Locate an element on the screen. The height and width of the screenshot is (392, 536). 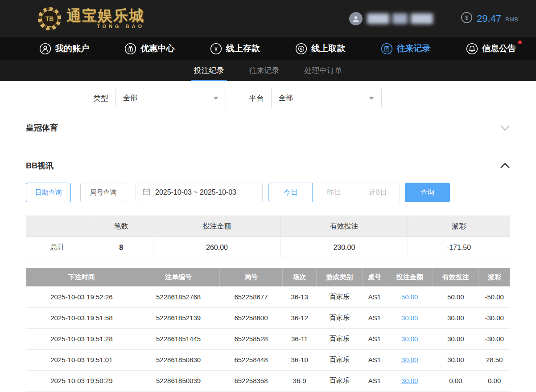
nav-item-transaction-records: 往来记录 is located at coordinates (406, 49).